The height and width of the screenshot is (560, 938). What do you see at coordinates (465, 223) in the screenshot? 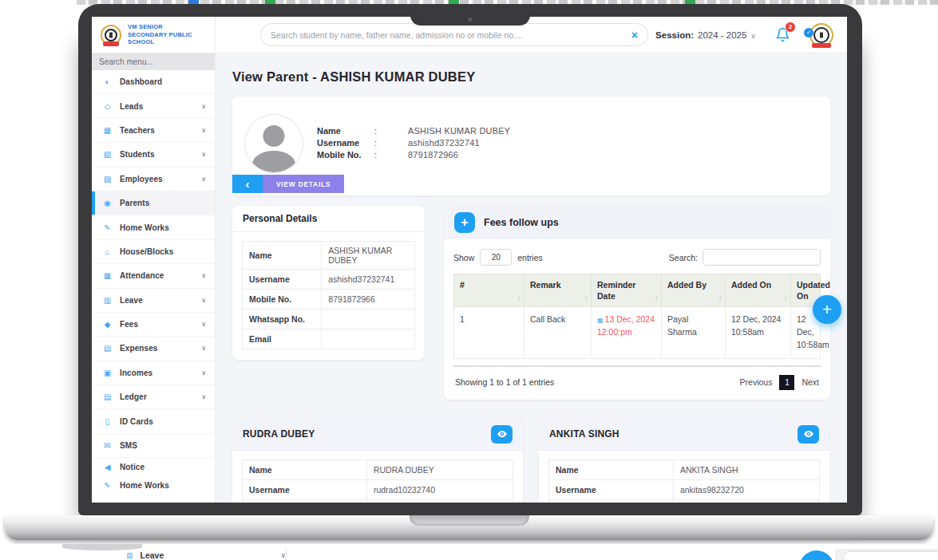
I see `add-followup-button: +` at bounding box center [465, 223].